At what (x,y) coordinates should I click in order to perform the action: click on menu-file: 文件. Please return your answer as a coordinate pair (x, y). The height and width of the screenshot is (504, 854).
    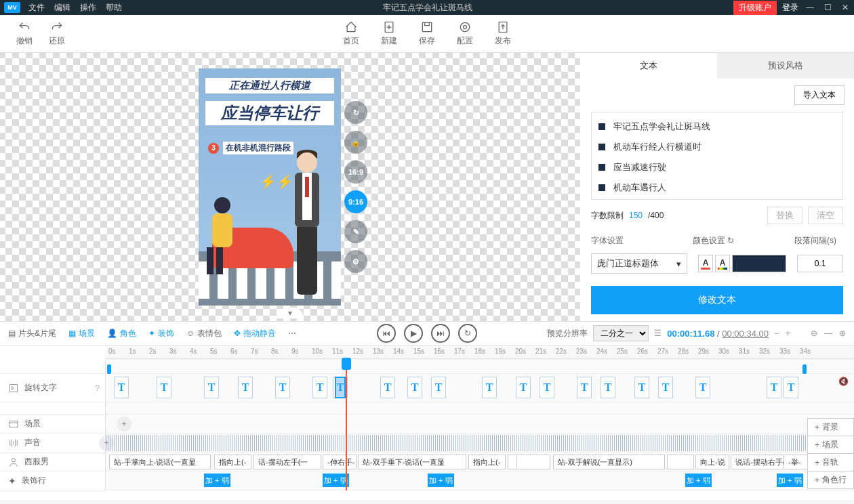
    Looking at the image, I should click on (37, 8).